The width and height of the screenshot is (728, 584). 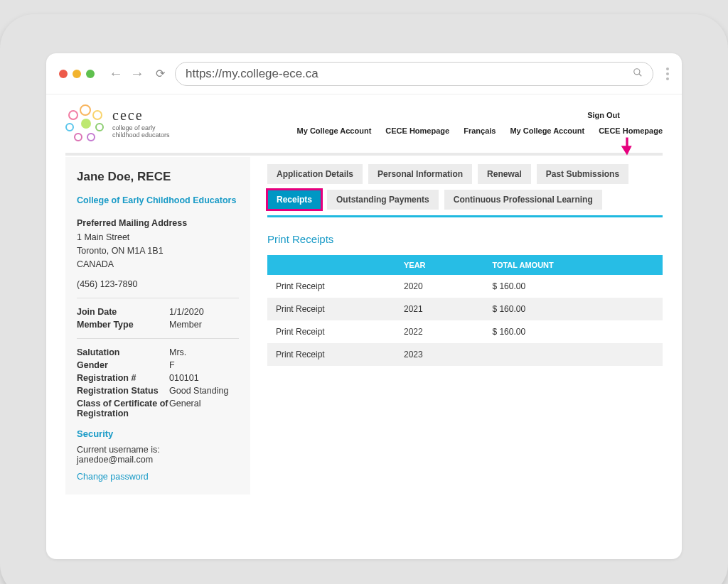 I want to click on member-type-label: Member Type, so click(x=123, y=325).